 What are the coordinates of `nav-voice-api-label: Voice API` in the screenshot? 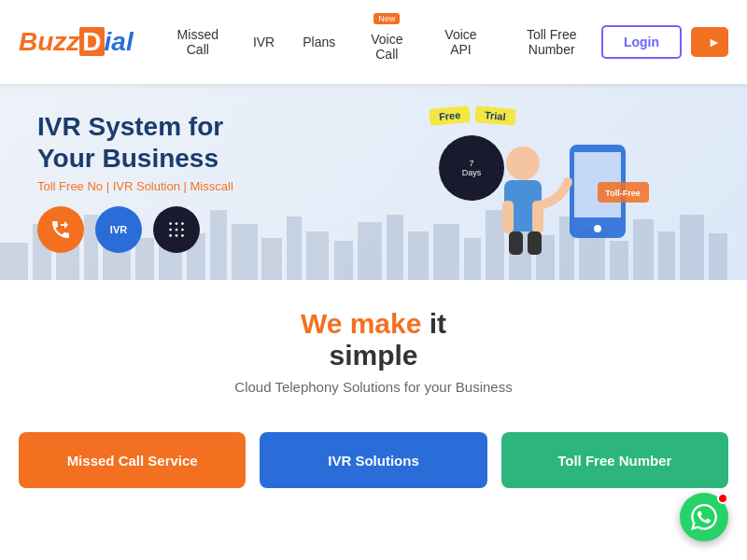 It's located at (460, 42).